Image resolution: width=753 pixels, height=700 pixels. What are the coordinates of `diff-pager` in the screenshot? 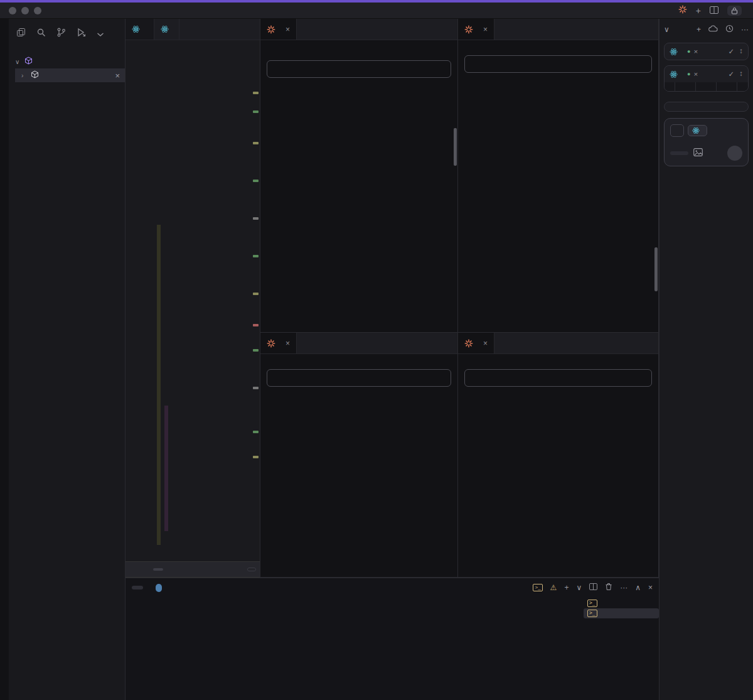 It's located at (252, 569).